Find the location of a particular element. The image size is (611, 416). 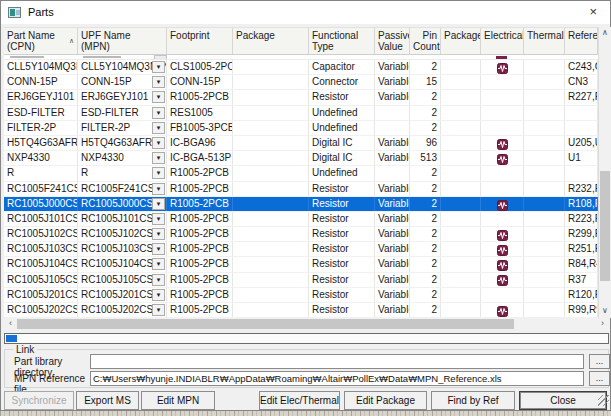

table-row: H5TQ4G63AFRH5TQ4G63AFR▾IC-BGA96Digital I… is located at coordinates (301, 144).